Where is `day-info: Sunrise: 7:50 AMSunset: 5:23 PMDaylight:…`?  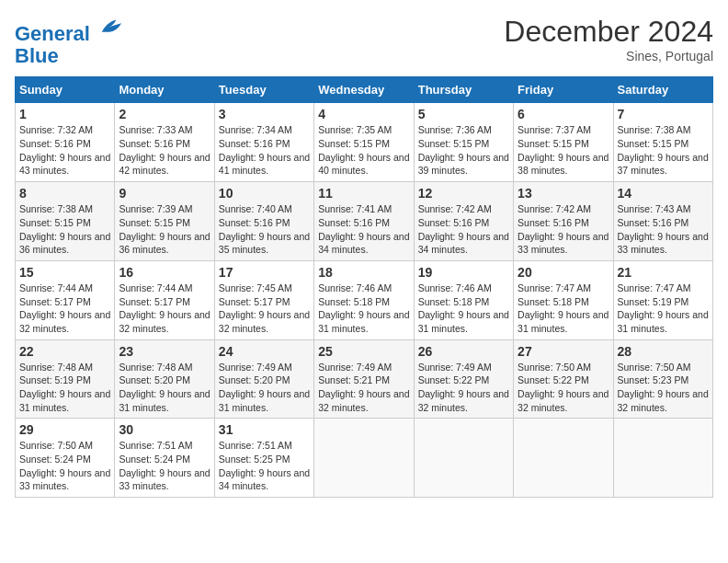
day-info: Sunrise: 7:50 AMSunset: 5:23 PMDaylight:… is located at coordinates (664, 388).